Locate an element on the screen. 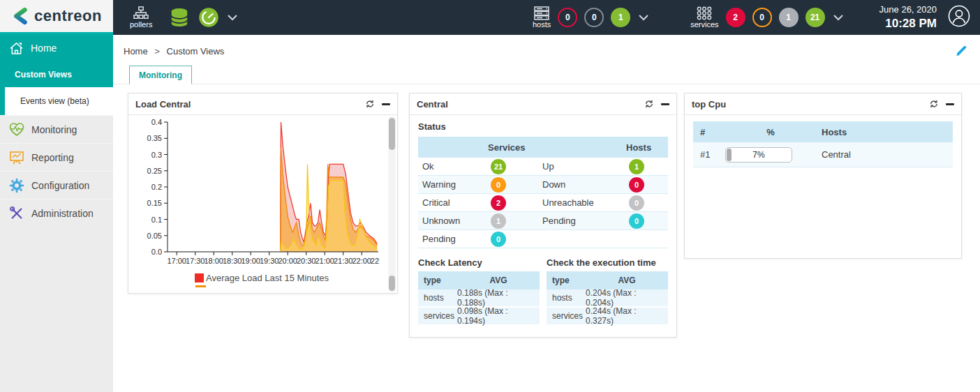 The image size is (980, 392). hosts-badges: 001 is located at coordinates (591, 17).